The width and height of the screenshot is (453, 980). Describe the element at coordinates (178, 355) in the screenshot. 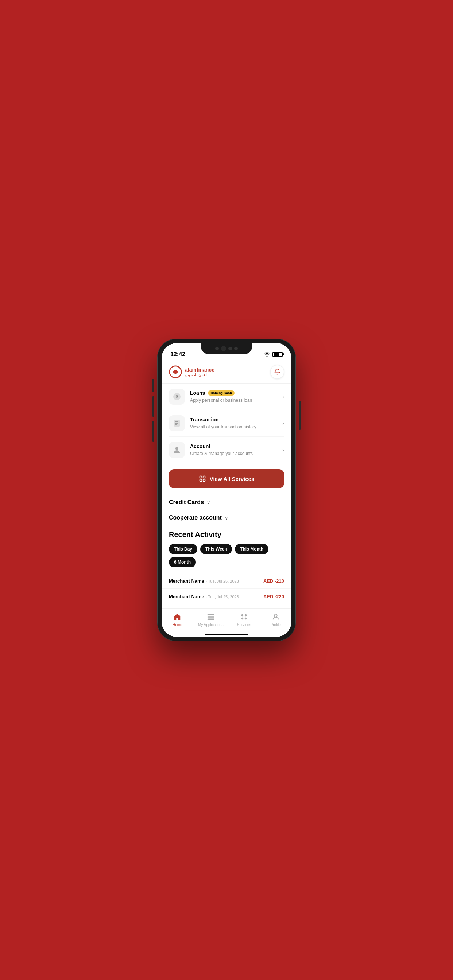

I see `status-time: 12:42` at that location.